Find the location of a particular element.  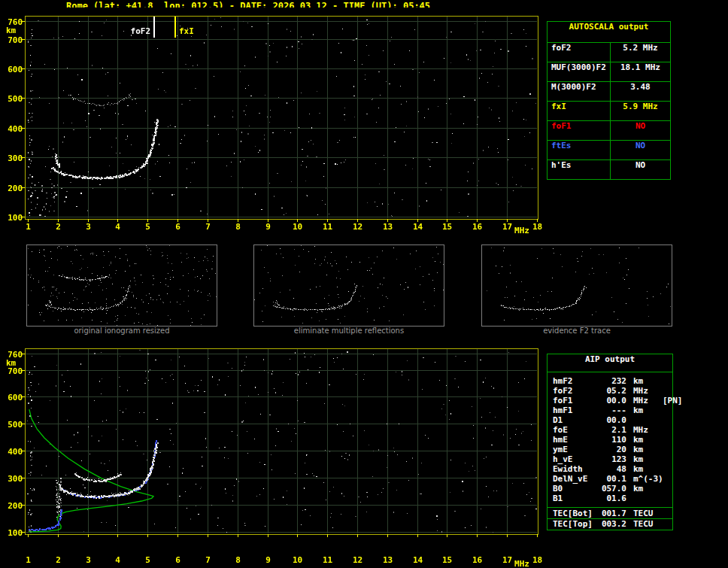

param-label: MUF(3000)F2 is located at coordinates (579, 72).